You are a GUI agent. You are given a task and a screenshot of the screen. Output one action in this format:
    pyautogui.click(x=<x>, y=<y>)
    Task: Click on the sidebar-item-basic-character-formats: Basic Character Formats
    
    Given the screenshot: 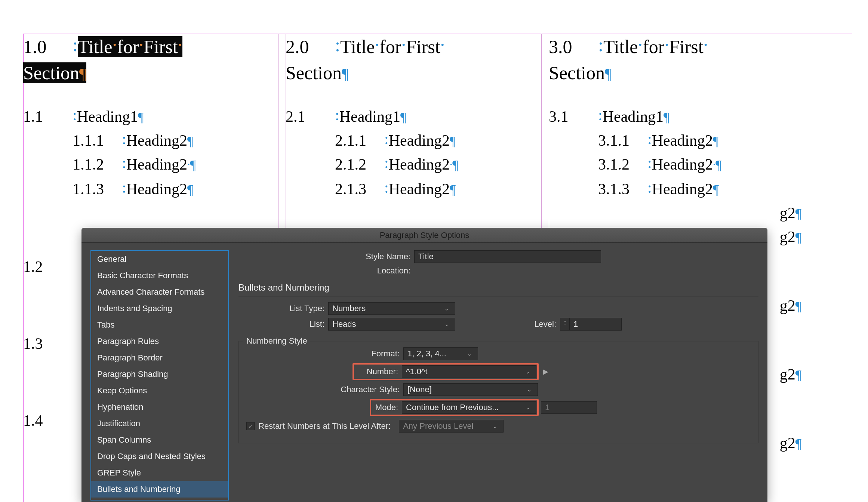 What is the action you would take?
    pyautogui.click(x=160, y=276)
    